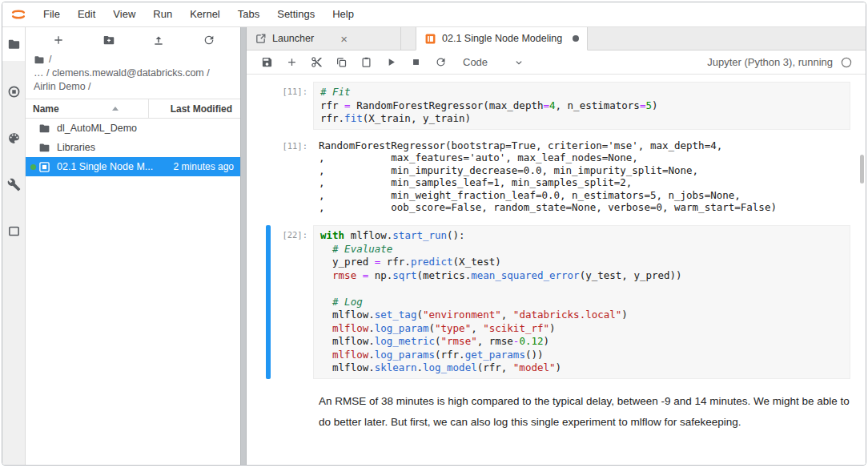 The height and width of the screenshot is (468, 868). I want to click on copy-icon-button, so click(341, 63).